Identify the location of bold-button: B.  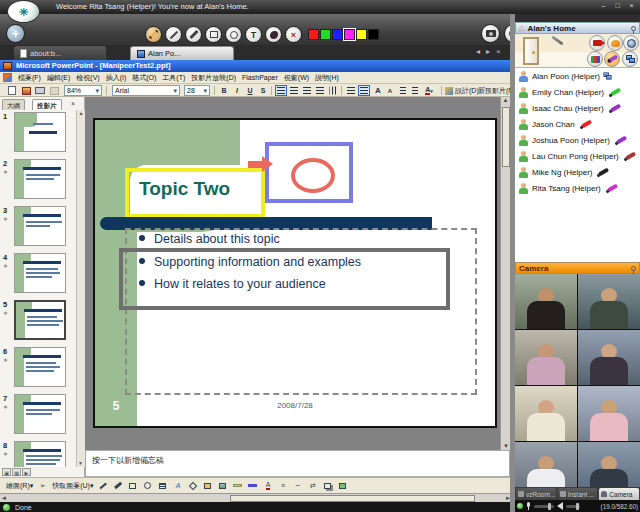
(224, 90).